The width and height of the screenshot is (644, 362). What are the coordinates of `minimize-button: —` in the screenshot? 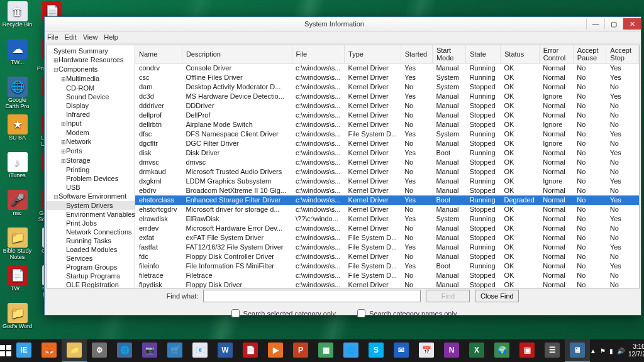 It's located at (595, 24).